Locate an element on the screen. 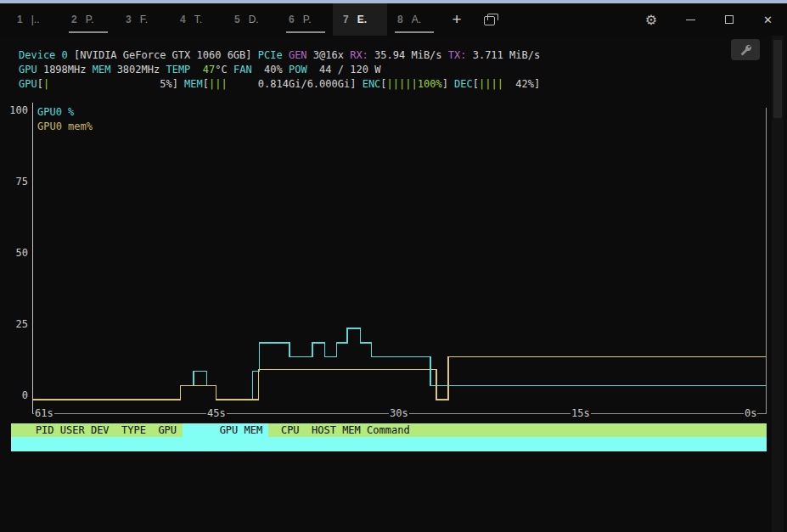 The image size is (787, 532). x-axis-tick: 45s is located at coordinates (216, 413).